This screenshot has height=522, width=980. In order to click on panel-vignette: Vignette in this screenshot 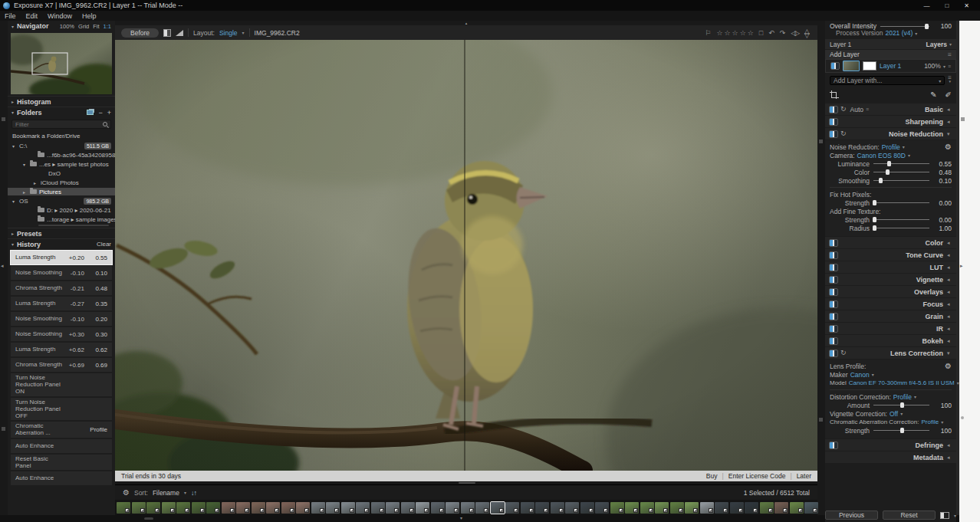, I will do `click(891, 279)`.